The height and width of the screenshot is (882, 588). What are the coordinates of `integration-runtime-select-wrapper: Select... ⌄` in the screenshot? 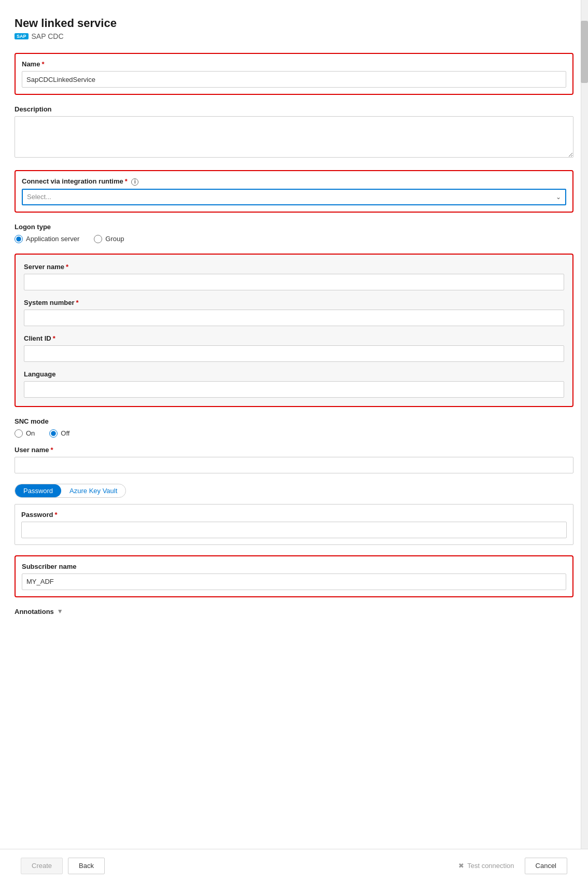 It's located at (294, 197).